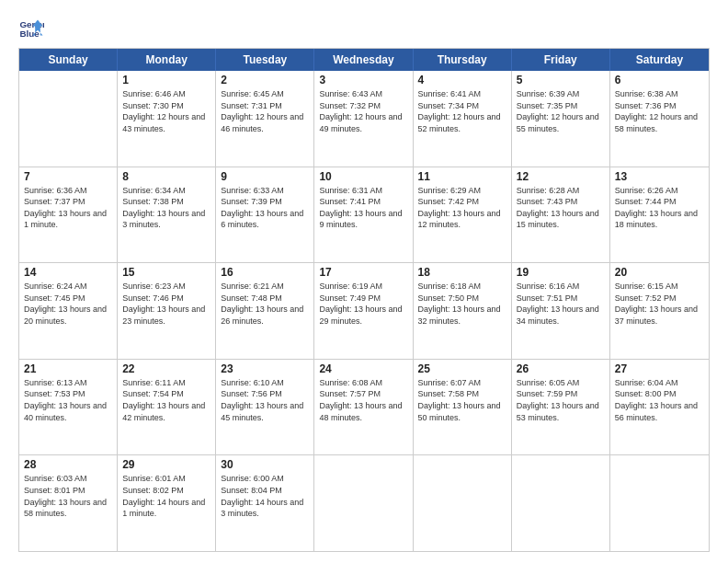 The height and width of the screenshot is (563, 728). What do you see at coordinates (660, 304) in the screenshot?
I see `day-info: Sunrise: 6:15 AMSunset: 7:52 PMDaylight:…` at bounding box center [660, 304].